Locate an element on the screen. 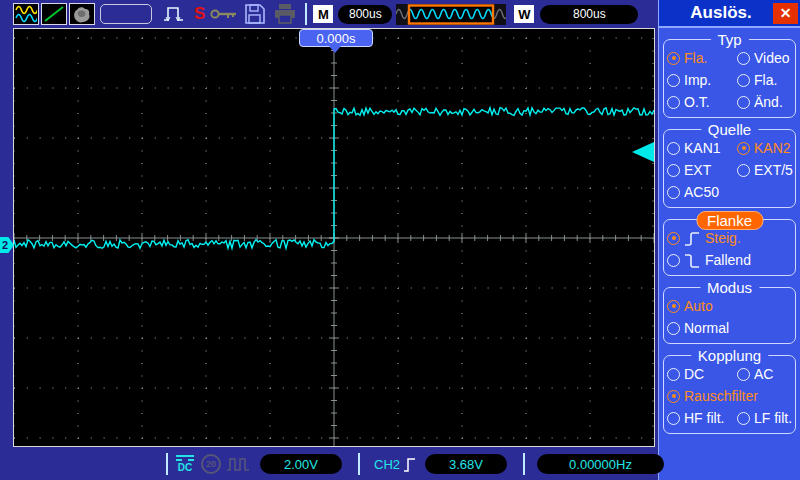 The height and width of the screenshot is (480, 800). radio-label: O.T. is located at coordinates (697, 102).